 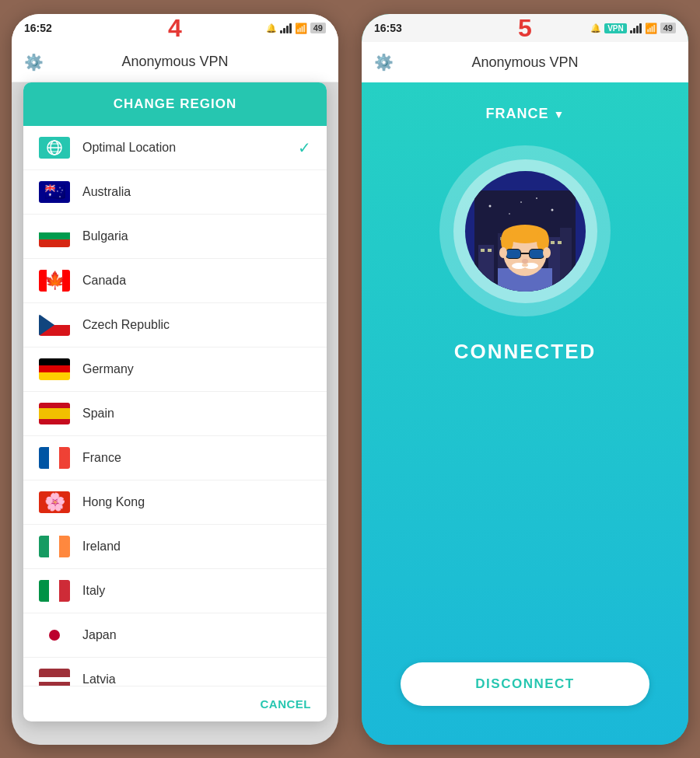 What do you see at coordinates (175, 547) in the screenshot?
I see `region-item-ie: Ireland` at bounding box center [175, 547].